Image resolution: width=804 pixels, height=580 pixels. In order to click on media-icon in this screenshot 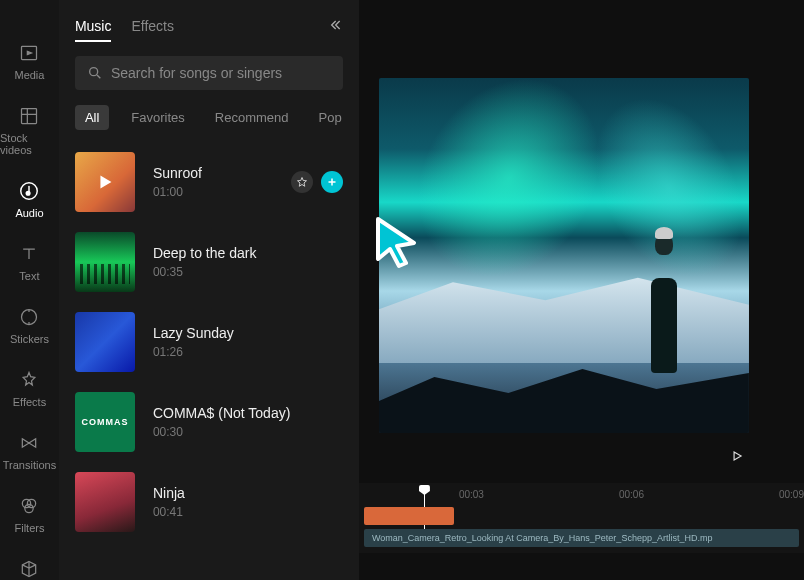, I will do `click(29, 53)`.